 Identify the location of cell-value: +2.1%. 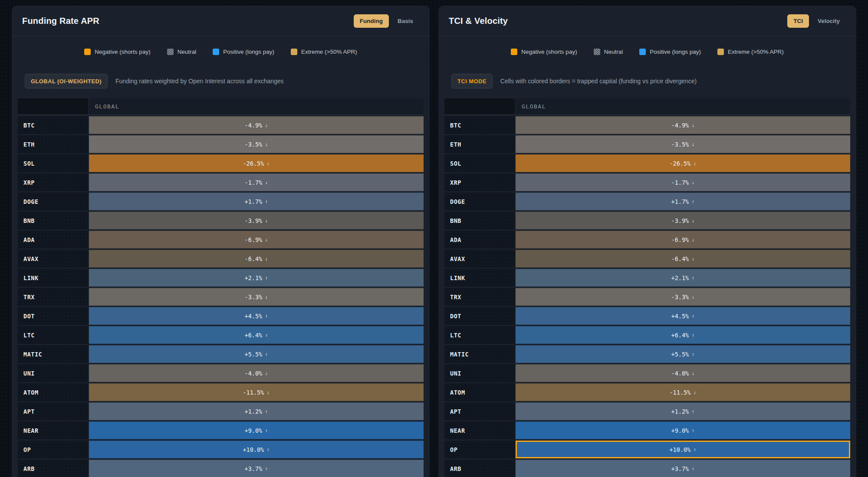
(253, 278).